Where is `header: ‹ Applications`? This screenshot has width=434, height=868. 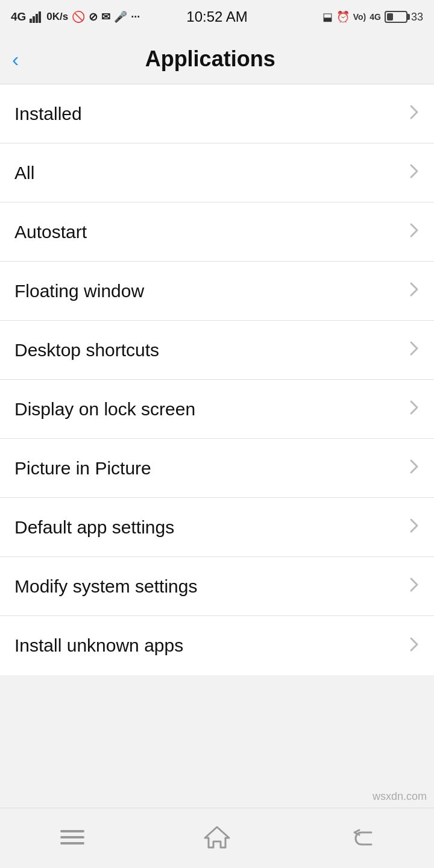 header: ‹ Applications is located at coordinates (217, 59).